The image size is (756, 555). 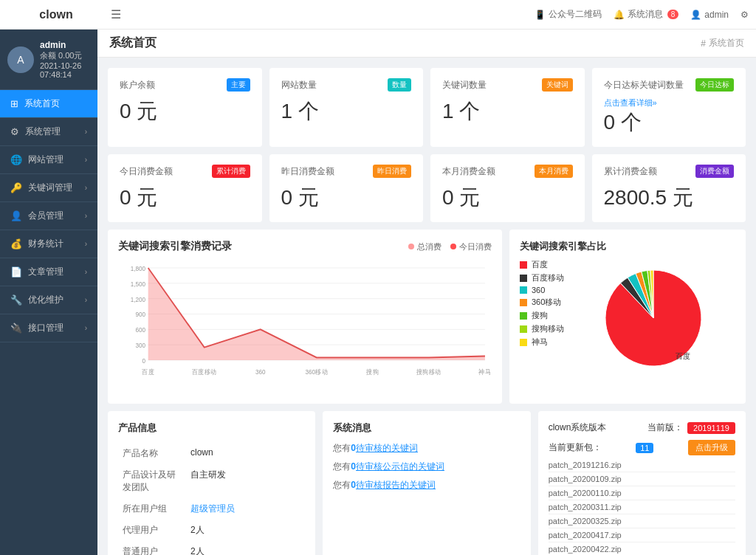 I want to click on upgrade-button: 点击升级, so click(x=712, y=447).